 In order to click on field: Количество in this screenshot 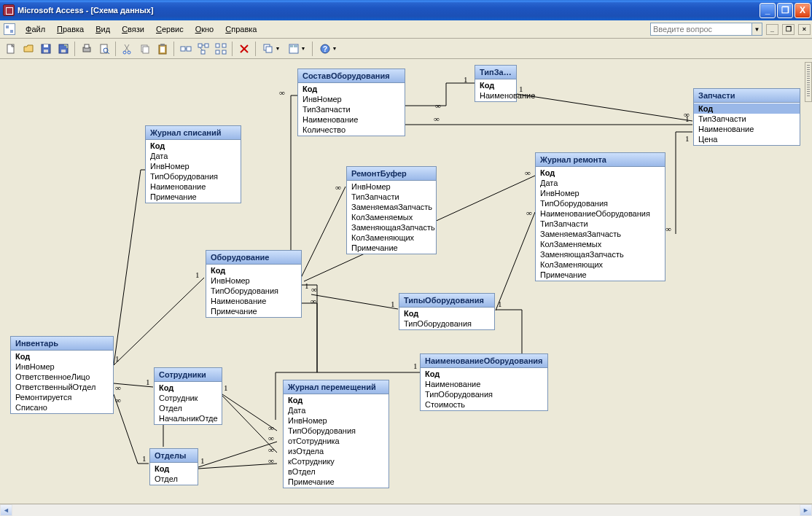, I will do `click(351, 130)`.